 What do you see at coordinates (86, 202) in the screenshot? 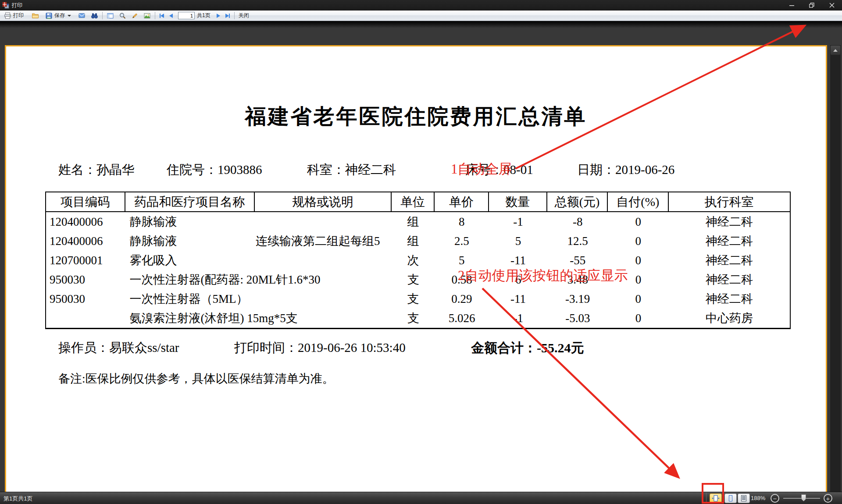
I see `table-header-cell: 项目编码` at bounding box center [86, 202].